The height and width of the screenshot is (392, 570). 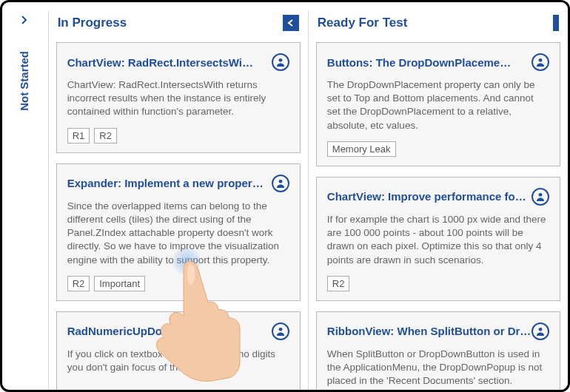 What do you see at coordinates (438, 62) in the screenshot?
I see `card-header: Buttons: The DropDownPlaceme…` at bounding box center [438, 62].